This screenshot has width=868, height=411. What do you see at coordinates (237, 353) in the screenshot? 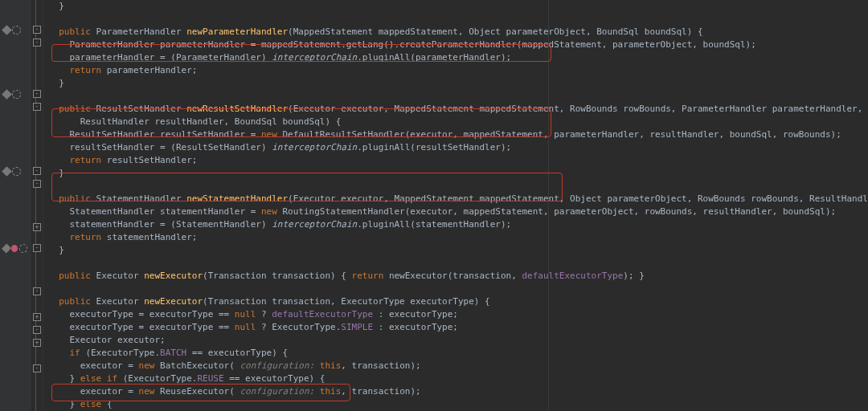
I see `token: == executorType) {` at bounding box center [237, 353].